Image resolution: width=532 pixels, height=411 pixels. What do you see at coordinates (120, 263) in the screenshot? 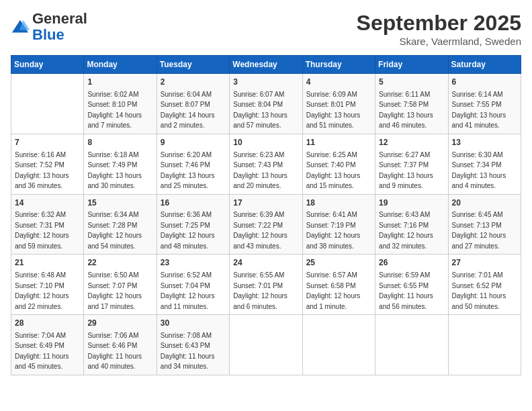
I see `day-number: 22` at bounding box center [120, 263].